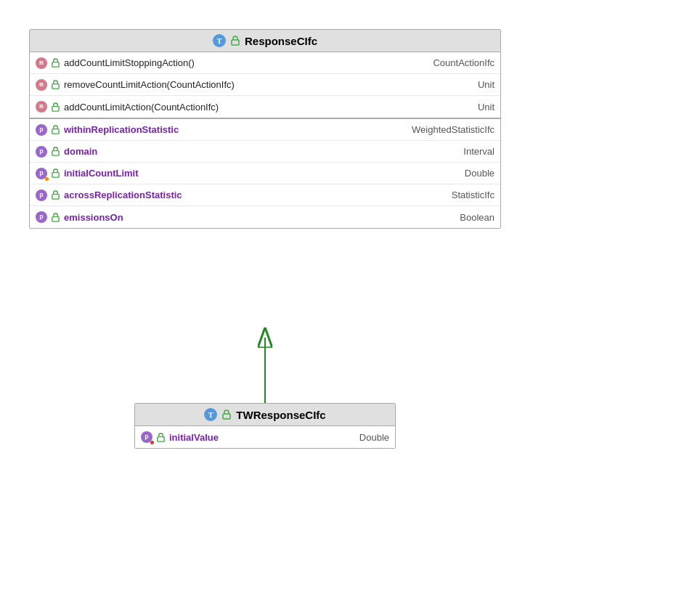  I want to click on class-header-twresponsecIfc: T TWResponseCIfc, so click(265, 415).